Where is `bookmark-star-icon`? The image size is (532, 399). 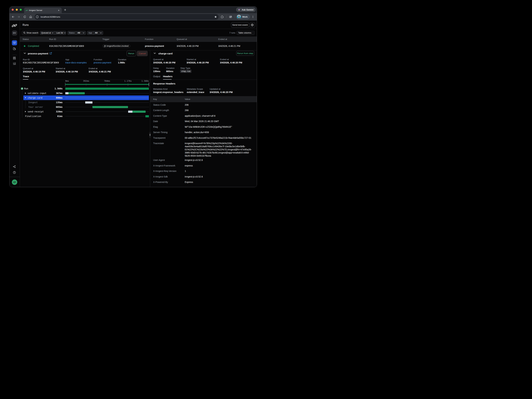 bookmark-star-icon is located at coordinates (215, 17).